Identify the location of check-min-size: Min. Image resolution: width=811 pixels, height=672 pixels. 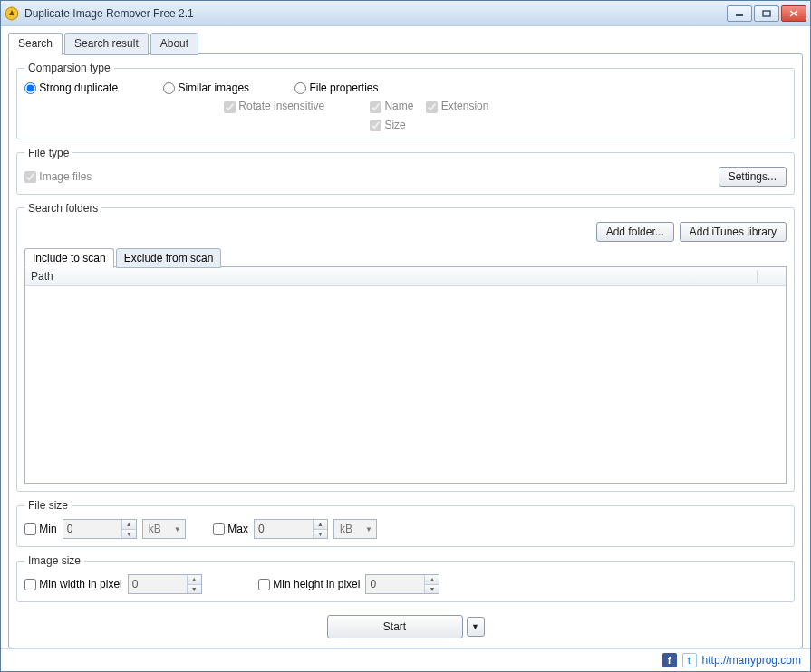
(41, 529).